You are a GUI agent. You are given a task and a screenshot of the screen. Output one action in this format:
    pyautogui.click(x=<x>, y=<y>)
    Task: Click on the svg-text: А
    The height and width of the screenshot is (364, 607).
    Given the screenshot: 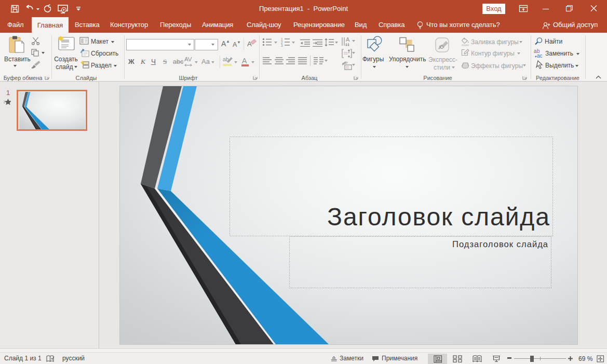 What is the action you would take?
    pyautogui.click(x=249, y=44)
    